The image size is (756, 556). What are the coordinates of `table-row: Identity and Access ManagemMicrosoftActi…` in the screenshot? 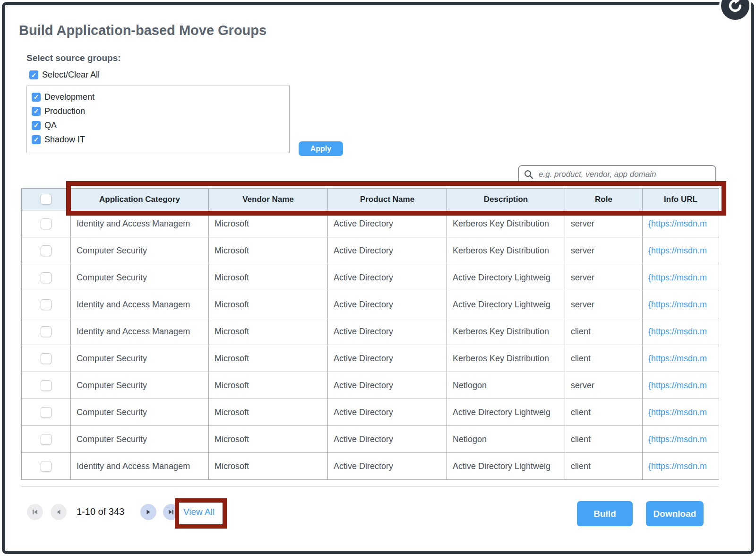 It's located at (370, 332).